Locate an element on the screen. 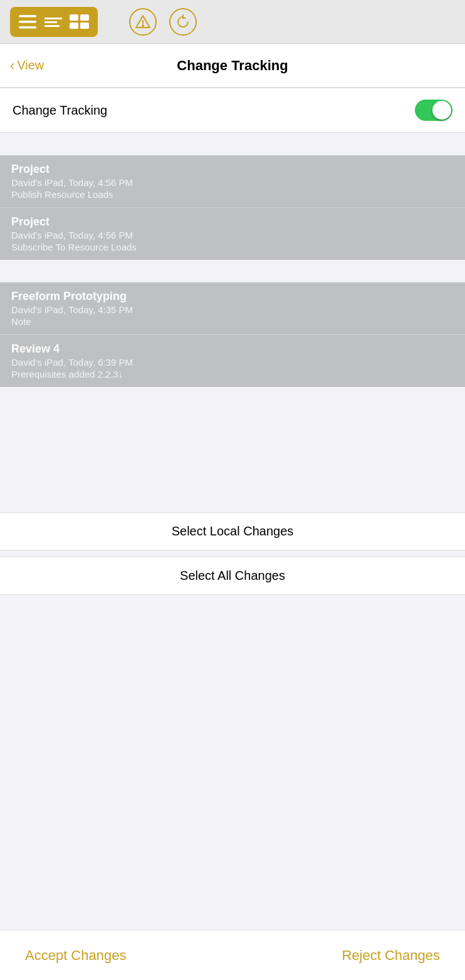 This screenshot has width=465, height=980. select-all-changes-button: Select All Changes is located at coordinates (232, 576).